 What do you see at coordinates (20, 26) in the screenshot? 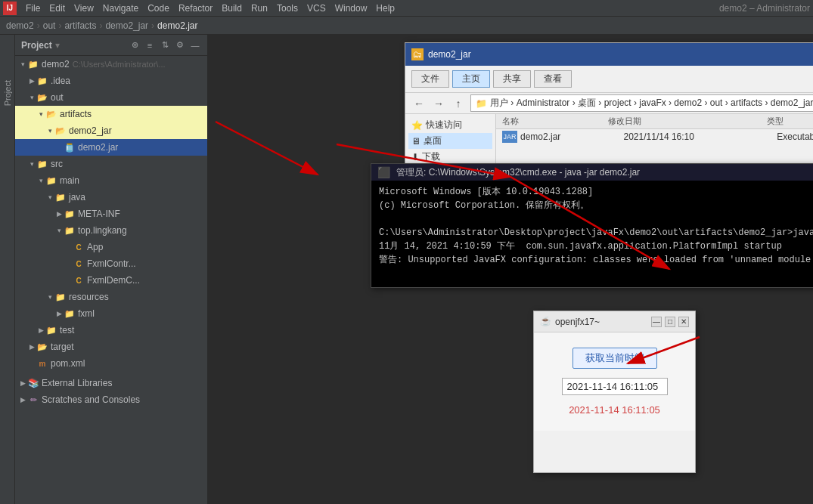
I see `breadcrumb-demo2: demo2` at bounding box center [20, 26].